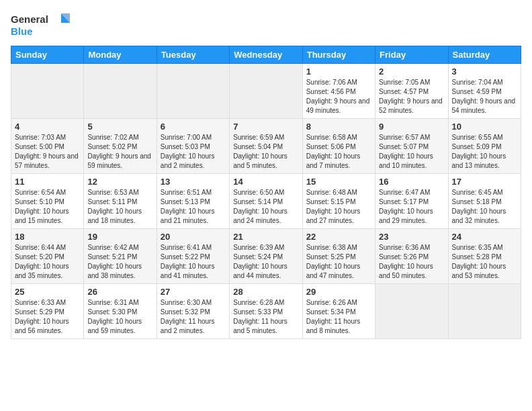  What do you see at coordinates (484, 91) in the screenshot?
I see `calendar-cell: 3Sunrise: 7:04 AMSunset: 4:59 PMDaylight…` at bounding box center [484, 91].